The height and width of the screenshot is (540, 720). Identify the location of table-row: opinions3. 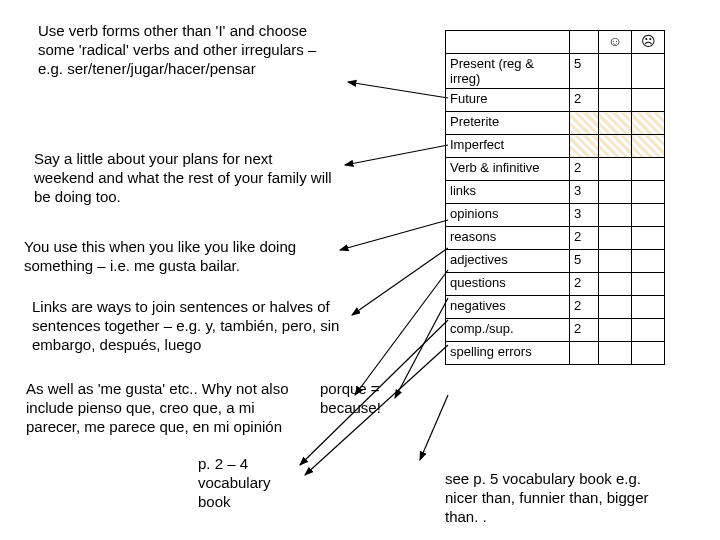
(556, 216).